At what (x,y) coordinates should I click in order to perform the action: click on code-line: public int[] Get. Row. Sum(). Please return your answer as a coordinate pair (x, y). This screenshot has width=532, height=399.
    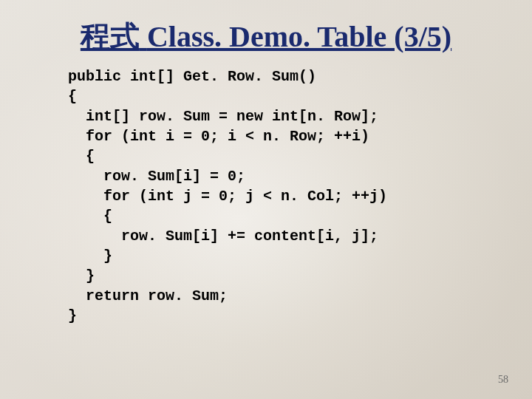
    Looking at the image, I should click on (192, 77).